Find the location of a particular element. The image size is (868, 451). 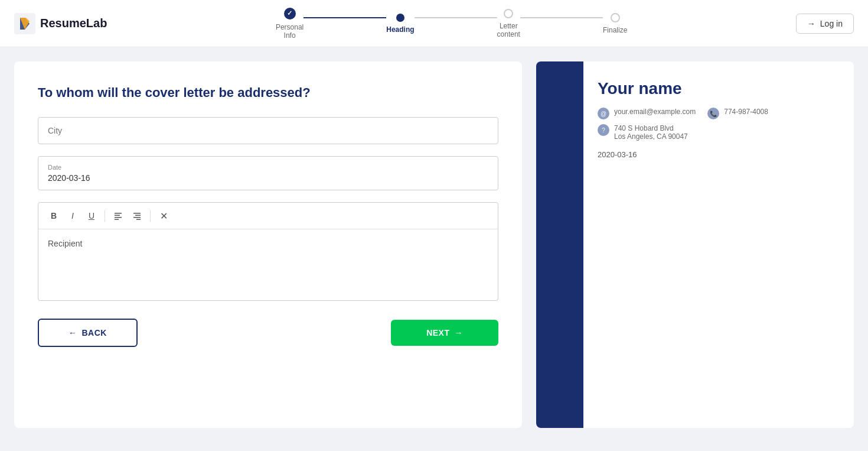

next-button: NEXT → is located at coordinates (445, 333).